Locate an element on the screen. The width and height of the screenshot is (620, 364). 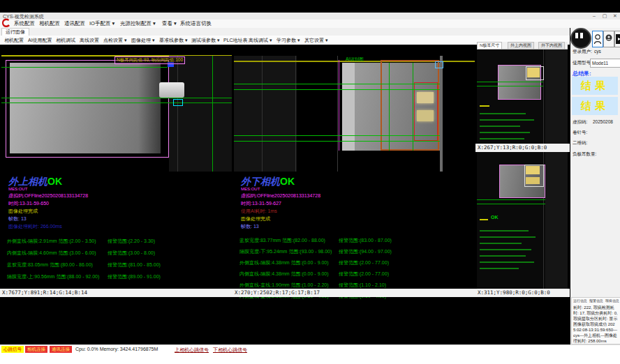
white-roi-box is located at coordinates (535, 73).